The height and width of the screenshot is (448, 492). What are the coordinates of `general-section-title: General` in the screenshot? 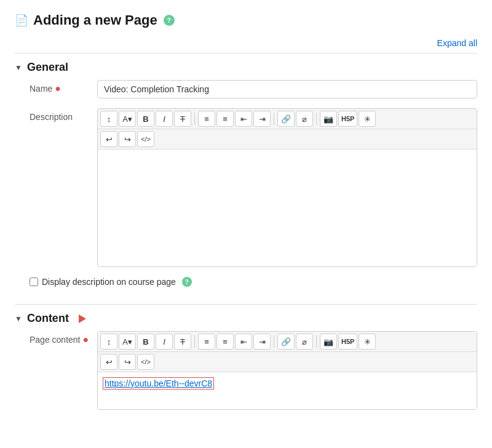 It's located at (48, 68).